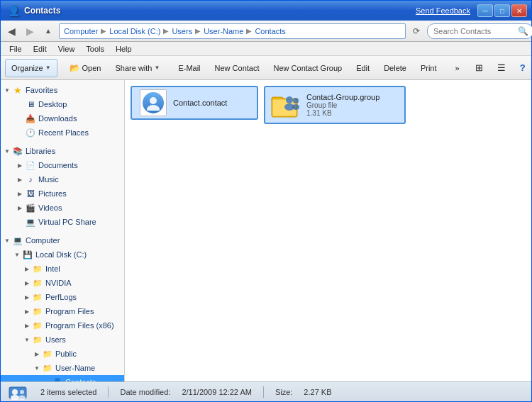  I want to click on users-label: Users, so click(55, 340).